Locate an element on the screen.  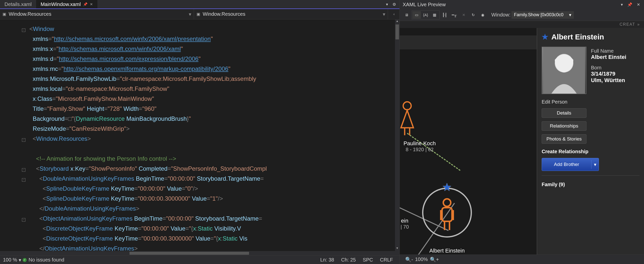
member-icon: ▣ is located at coordinates (198, 14).